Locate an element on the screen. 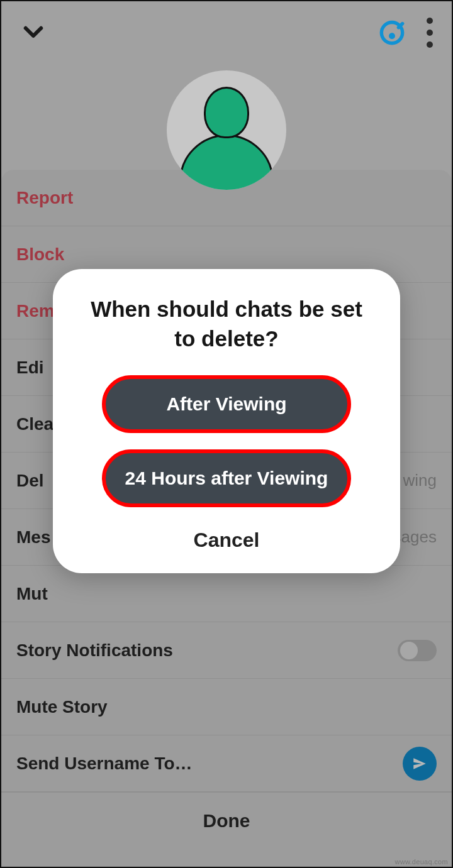 The image size is (453, 868). more-icon is located at coordinates (430, 33).